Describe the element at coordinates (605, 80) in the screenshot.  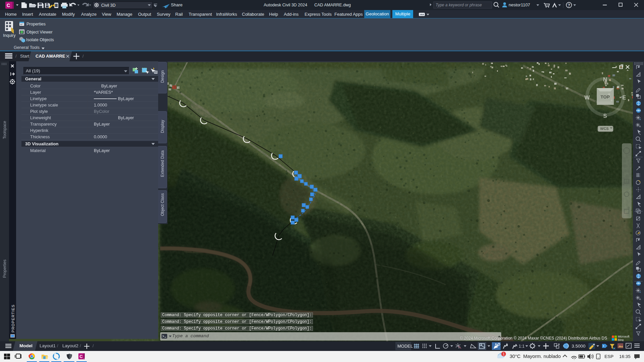
I see `svg-text: N` at that location.